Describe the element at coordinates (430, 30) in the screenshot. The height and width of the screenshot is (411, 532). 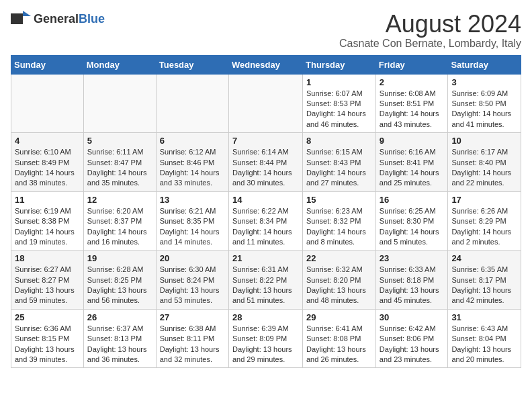
I see `title-block: August 2024 Casnate Con Bernate, Lombard…` at that location.